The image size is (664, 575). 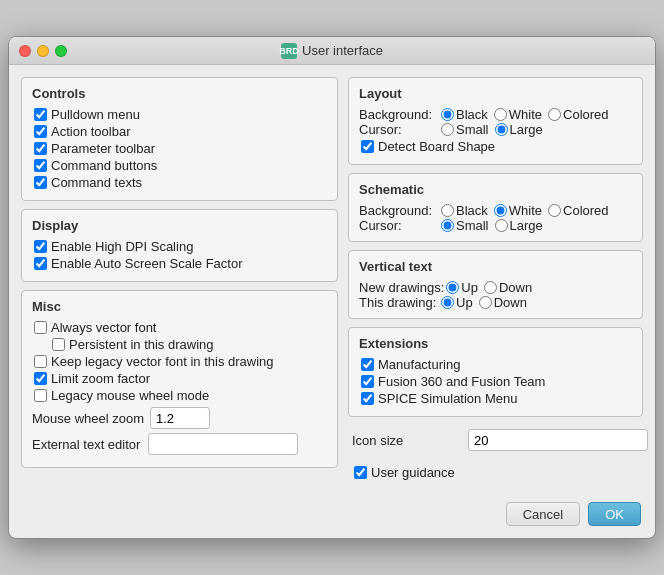 What do you see at coordinates (448, 130) in the screenshot?
I see `layout-cursor-small-radio` at bounding box center [448, 130].